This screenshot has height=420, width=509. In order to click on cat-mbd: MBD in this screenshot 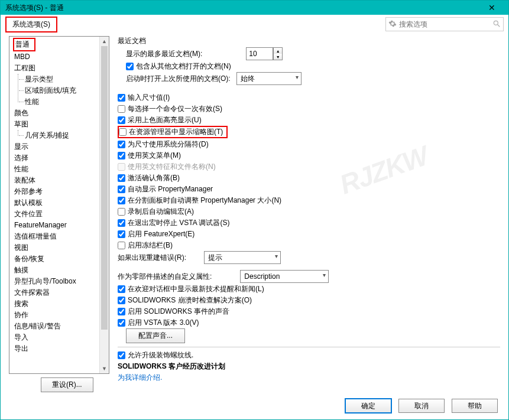, I will do `click(61, 57)`.